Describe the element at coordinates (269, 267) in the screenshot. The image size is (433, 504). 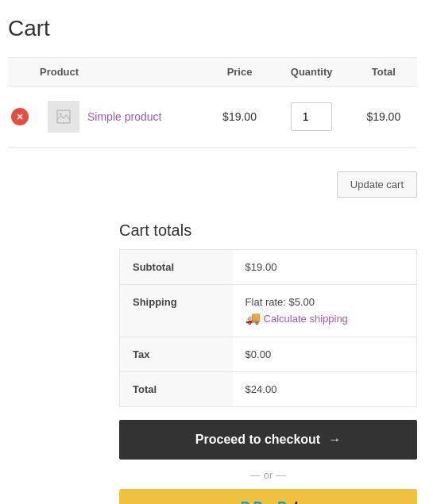
I see `subtotal-row: Subtotal $19.00` at that location.